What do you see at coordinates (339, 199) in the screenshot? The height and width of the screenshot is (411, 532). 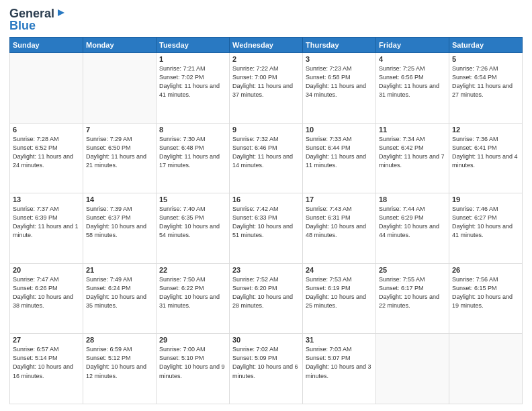 I see `day-number: 17` at bounding box center [339, 199].